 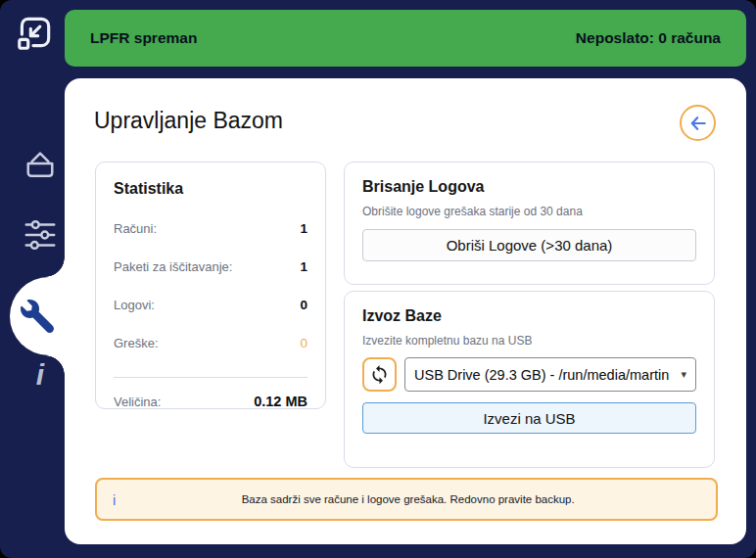 What do you see at coordinates (407, 499) in the screenshot?
I see `info-banner-text: Baza sadrži sve račune i logove grešaka.…` at bounding box center [407, 499].